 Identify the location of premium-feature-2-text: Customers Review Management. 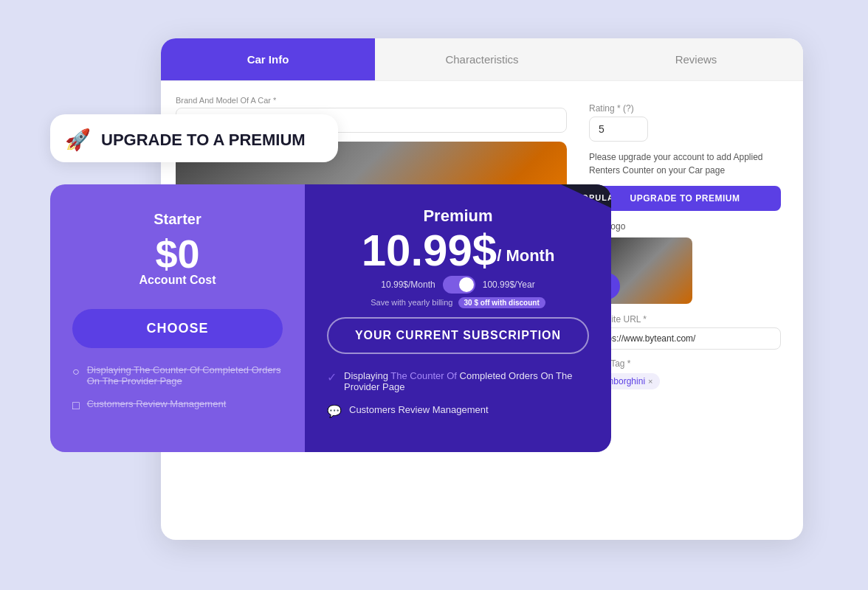
(419, 410).